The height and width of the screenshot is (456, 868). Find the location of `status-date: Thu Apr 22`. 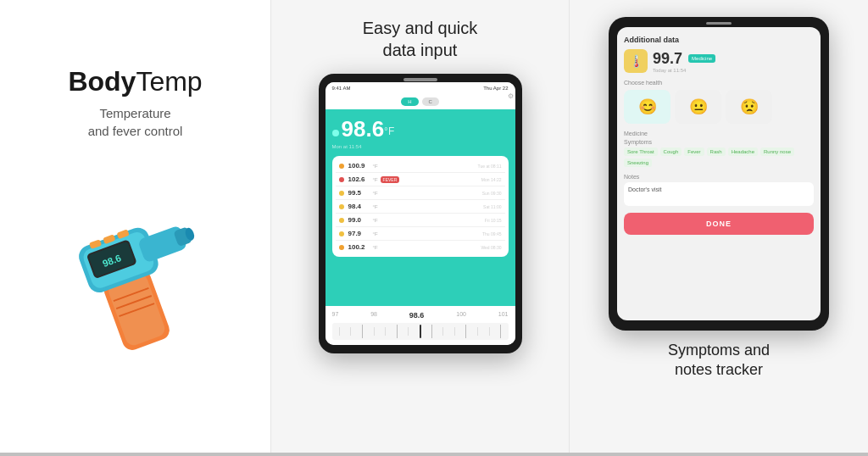

status-date: Thu Apr 22 is located at coordinates (495, 88).